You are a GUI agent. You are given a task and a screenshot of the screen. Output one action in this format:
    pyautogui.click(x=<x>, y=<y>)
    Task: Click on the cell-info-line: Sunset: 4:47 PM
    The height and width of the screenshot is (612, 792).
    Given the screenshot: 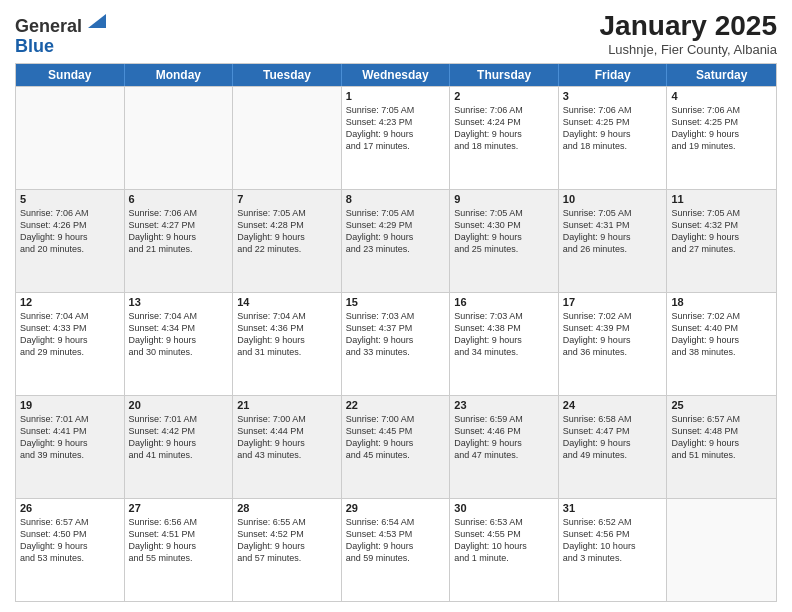 What is the action you would take?
    pyautogui.click(x=613, y=431)
    